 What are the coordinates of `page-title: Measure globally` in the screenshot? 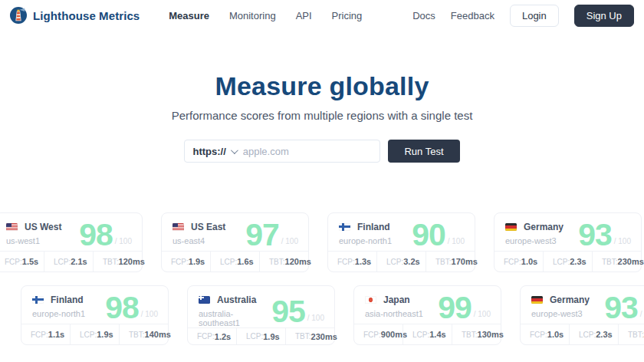 It's located at (322, 86).